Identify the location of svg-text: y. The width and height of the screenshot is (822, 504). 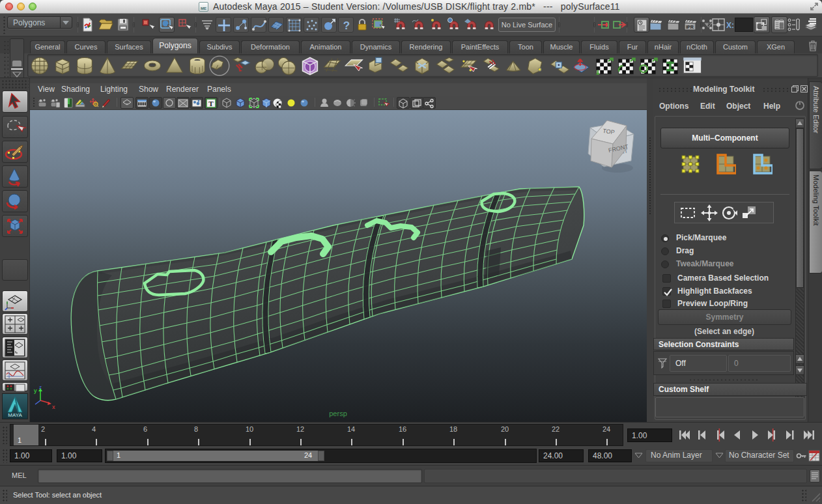
(35, 391).